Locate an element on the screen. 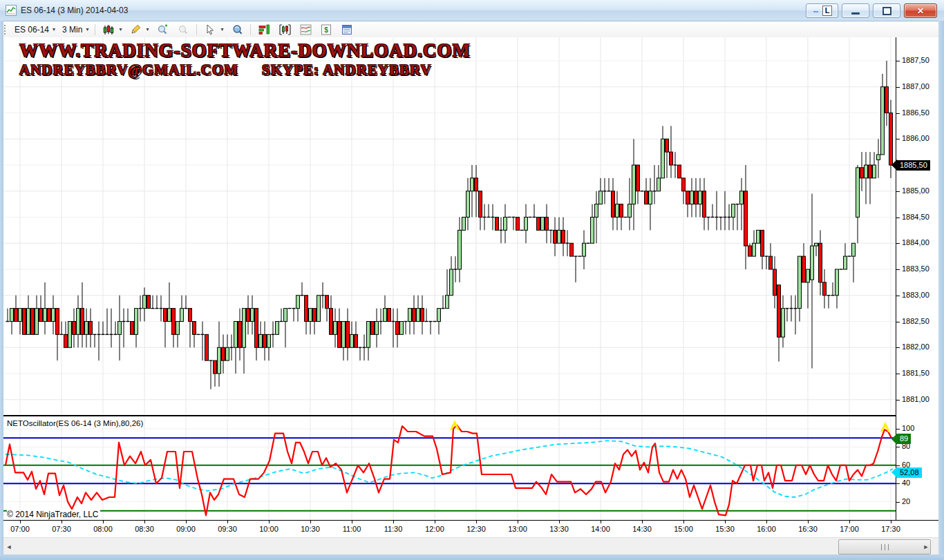 This screenshot has width=944, height=560. time-tick-label: 13:00 is located at coordinates (518, 529).